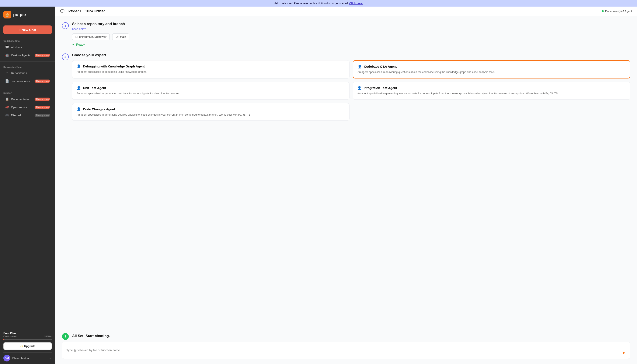 The image size is (637, 364). What do you see at coordinates (7, 81) in the screenshot?
I see `text-resources-icon: 📄` at bounding box center [7, 81].